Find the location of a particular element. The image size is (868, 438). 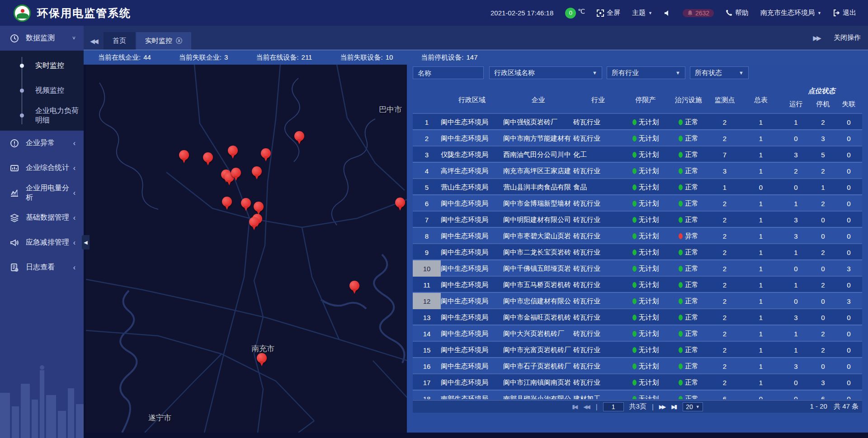

table-row: 9阆中生态环境局阆中市二龙长宝页岩砖砖瓦行业无计划正常21120 is located at coordinates (637, 251).